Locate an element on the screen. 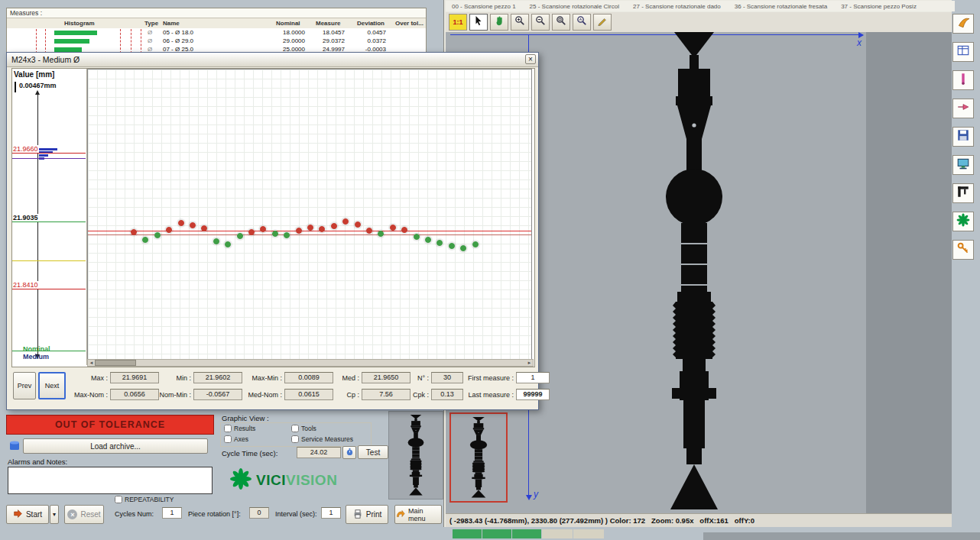 The width and height of the screenshot is (980, 540). next-button: Next is located at coordinates (52, 386).